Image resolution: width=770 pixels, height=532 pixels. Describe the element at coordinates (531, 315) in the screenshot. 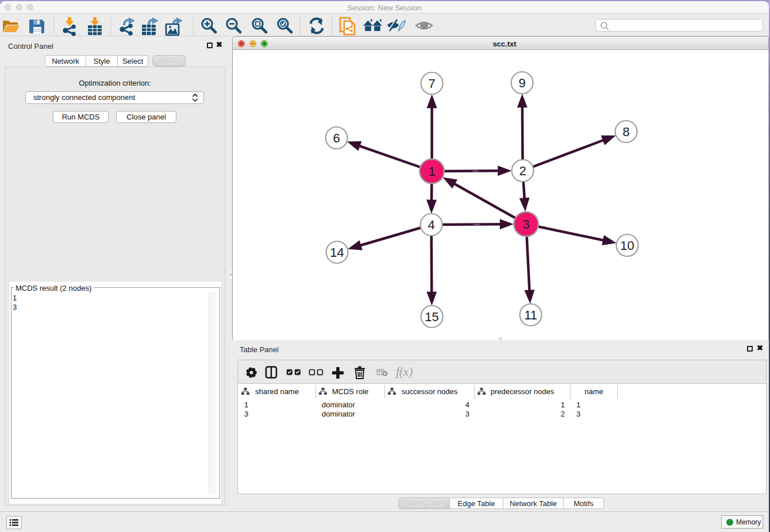

I see `svg-text: 11` at that location.